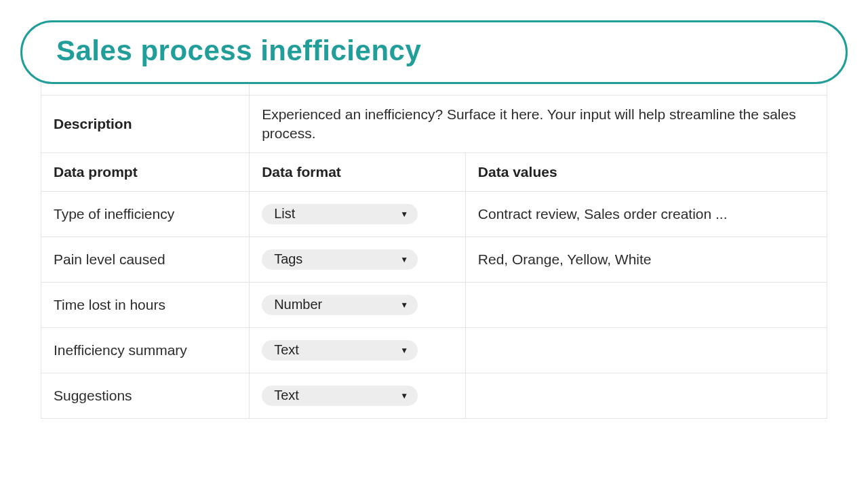 The image size is (868, 494). What do you see at coordinates (646, 214) in the screenshot?
I see `values-cell: Contract review, Sales order creation ..…` at bounding box center [646, 214].